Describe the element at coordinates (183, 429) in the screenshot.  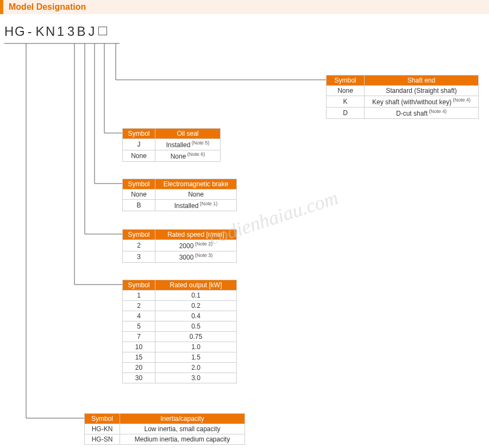
I see `value-cell: Low inertia, small capacity` at that location.